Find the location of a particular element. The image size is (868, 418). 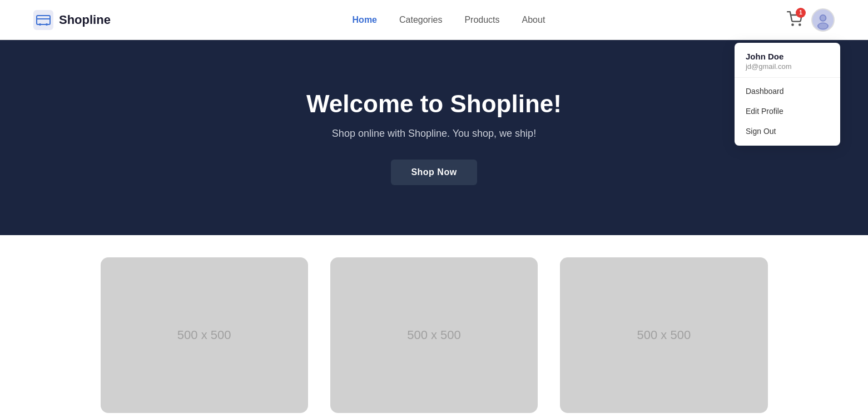

logo-icon is located at coordinates (43, 20).